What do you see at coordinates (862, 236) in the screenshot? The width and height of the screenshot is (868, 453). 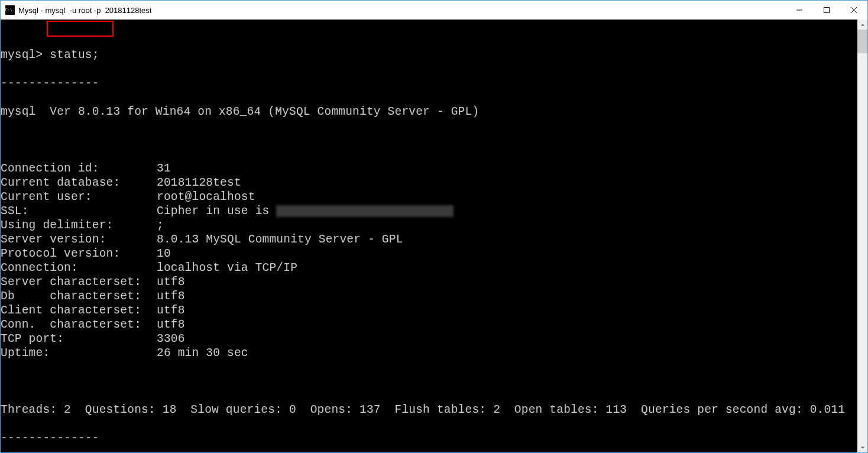 I see `scrollbar` at bounding box center [862, 236].